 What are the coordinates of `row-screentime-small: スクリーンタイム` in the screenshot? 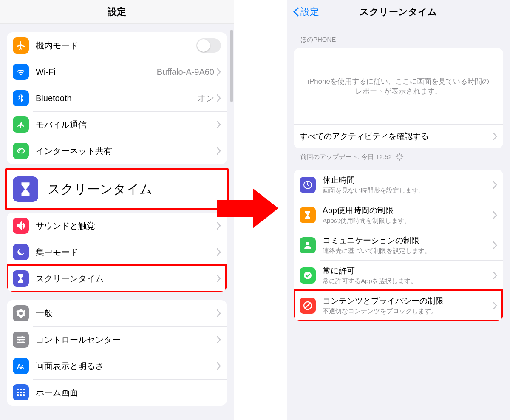 It's located at (117, 278).